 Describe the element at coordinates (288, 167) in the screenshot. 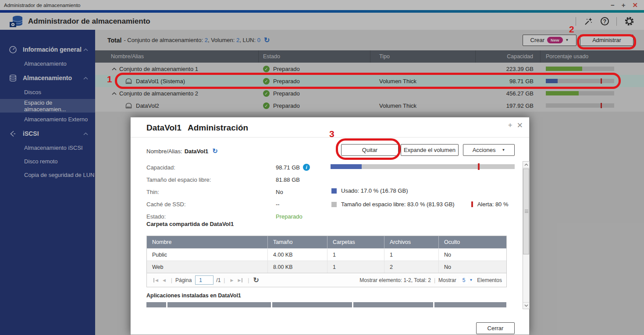

I see `field-value-capacidad: 98.71 GB` at that location.